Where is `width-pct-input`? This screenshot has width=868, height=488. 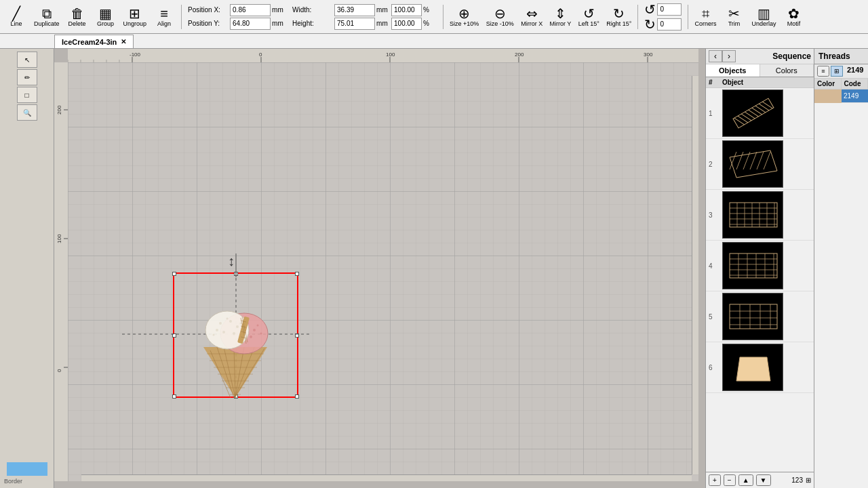
width-pct-input is located at coordinates (407, 10).